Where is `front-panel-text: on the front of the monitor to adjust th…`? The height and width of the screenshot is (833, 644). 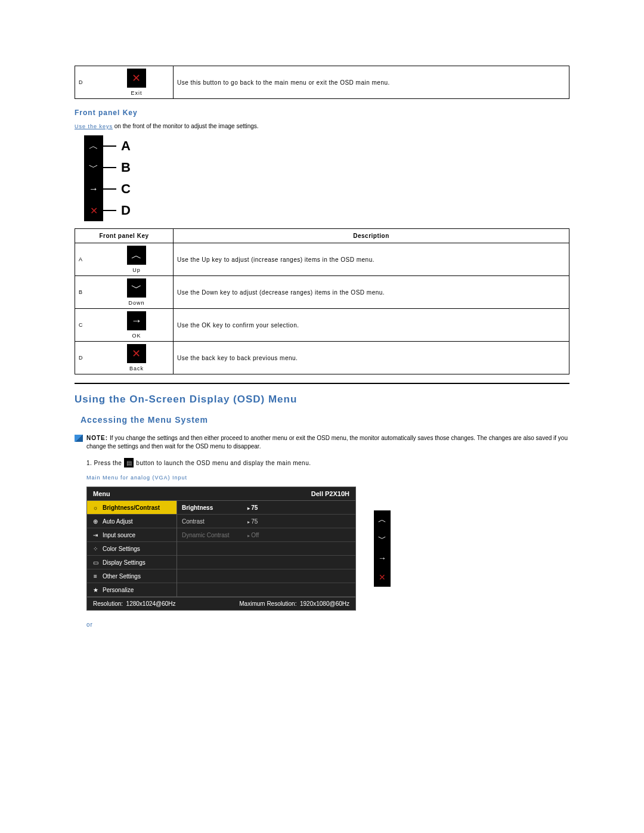
front-panel-text: on the front of the monitor to adjust th… is located at coordinates (186, 126).